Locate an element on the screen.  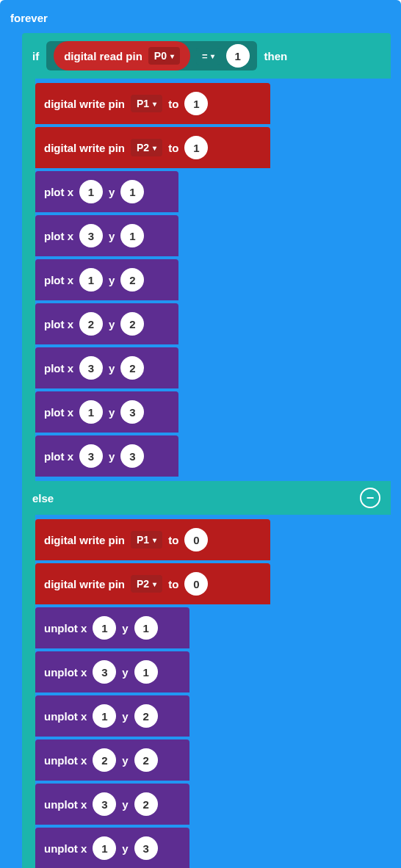
unplot-block: unplot x 1 y 1 is located at coordinates (112, 628).